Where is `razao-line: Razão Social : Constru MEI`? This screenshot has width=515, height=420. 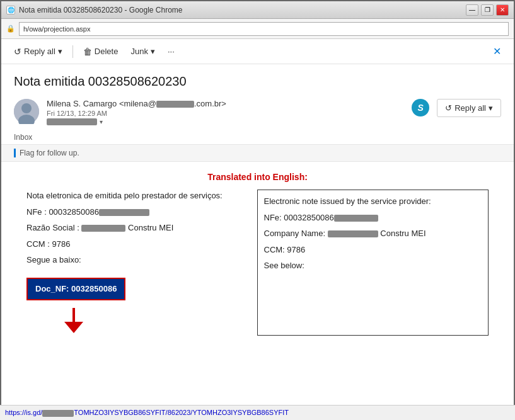
razao-line: Razão Social : Constru MEI is located at coordinates (136, 228).